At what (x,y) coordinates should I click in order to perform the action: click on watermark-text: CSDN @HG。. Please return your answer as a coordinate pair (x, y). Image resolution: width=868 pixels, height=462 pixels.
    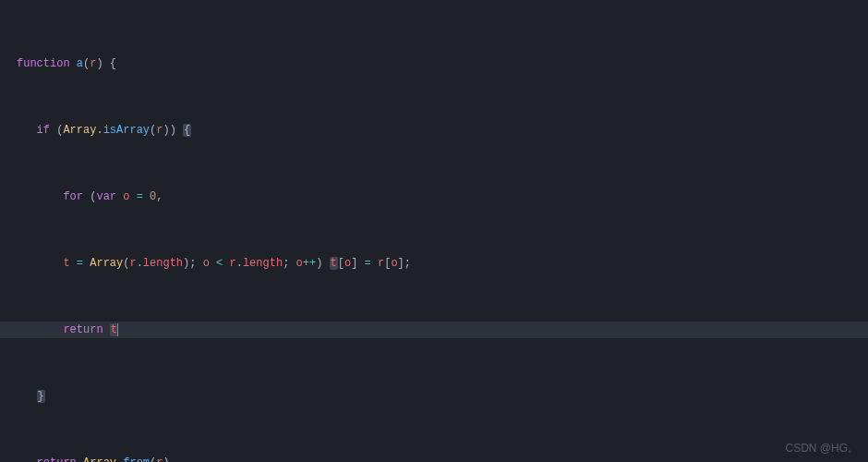
    Looking at the image, I should click on (822, 448).